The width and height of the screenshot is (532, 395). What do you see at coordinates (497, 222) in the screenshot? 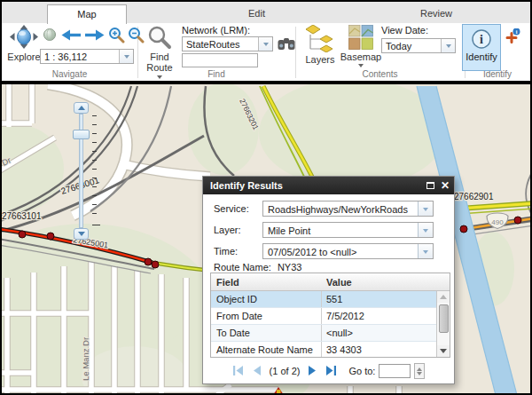
I see `svg-text: 490` at bounding box center [497, 222].